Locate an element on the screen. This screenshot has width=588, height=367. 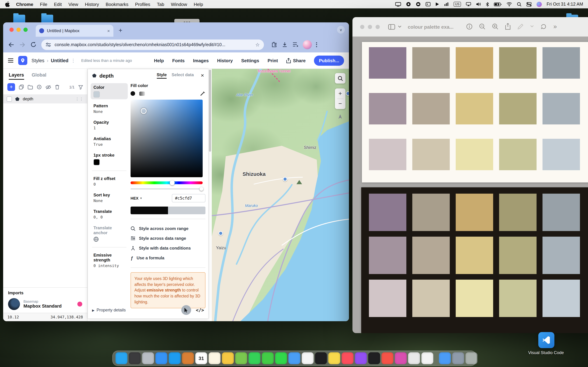
airplay-icon is located at coordinates (468, 4).